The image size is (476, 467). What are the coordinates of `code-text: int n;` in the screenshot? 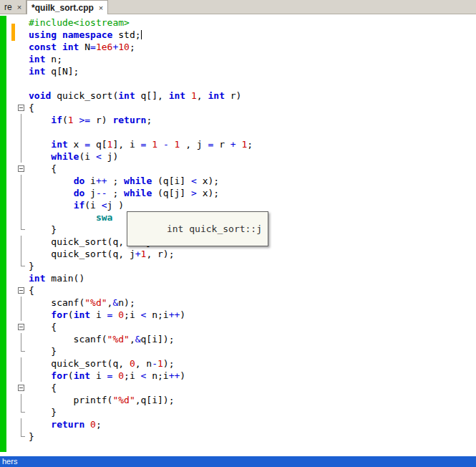 It's located at (46, 59).